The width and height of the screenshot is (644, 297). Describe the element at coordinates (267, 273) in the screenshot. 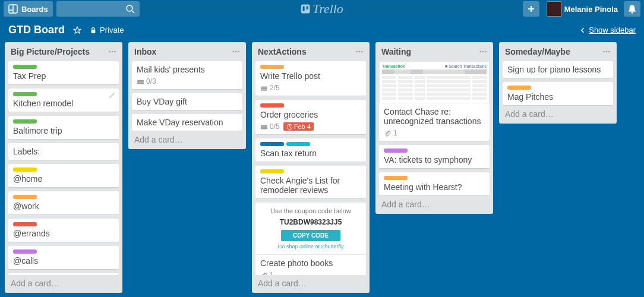

I see `attachment-badge: 1` at that location.